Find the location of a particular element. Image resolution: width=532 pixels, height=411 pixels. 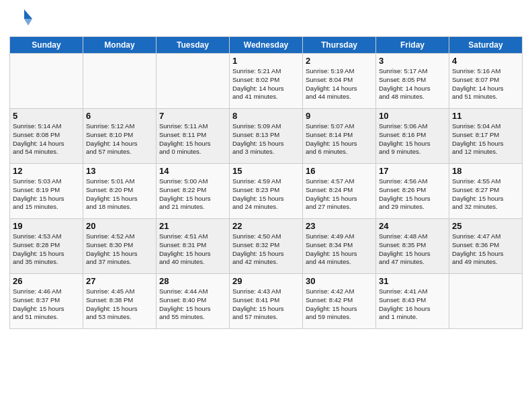

calendar-cell: 17Sunrise: 4:56 AM Sunset: 8:26 PM Dayli… is located at coordinates (412, 191).